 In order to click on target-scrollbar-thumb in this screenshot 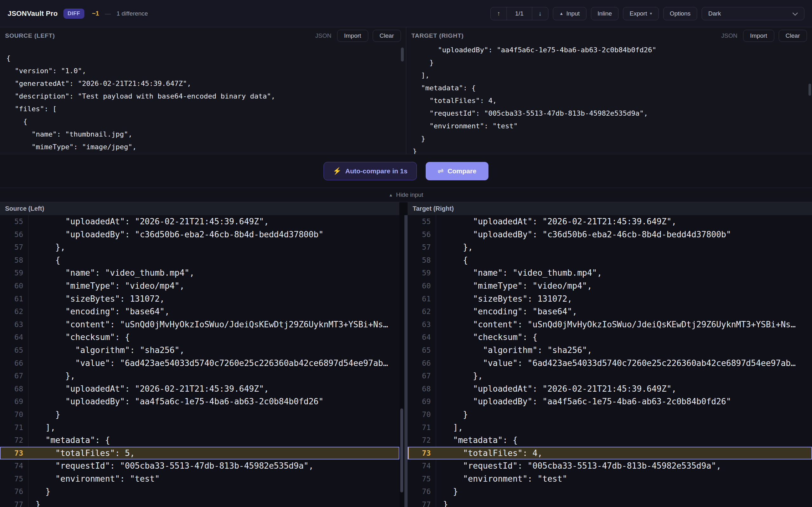, I will do `click(810, 90)`.